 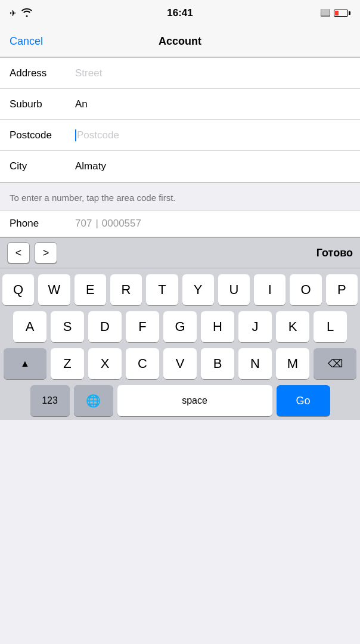 I want to click on postcode-placeholder: Postcode, so click(x=98, y=135).